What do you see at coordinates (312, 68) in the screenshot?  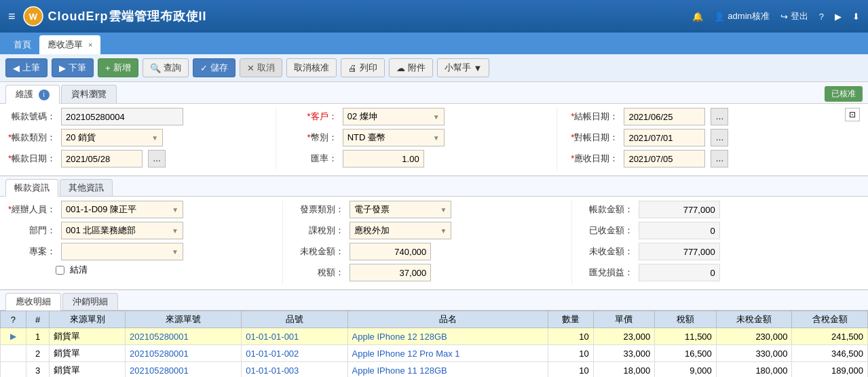 I see `unapprove-button: 取消核准` at bounding box center [312, 68].